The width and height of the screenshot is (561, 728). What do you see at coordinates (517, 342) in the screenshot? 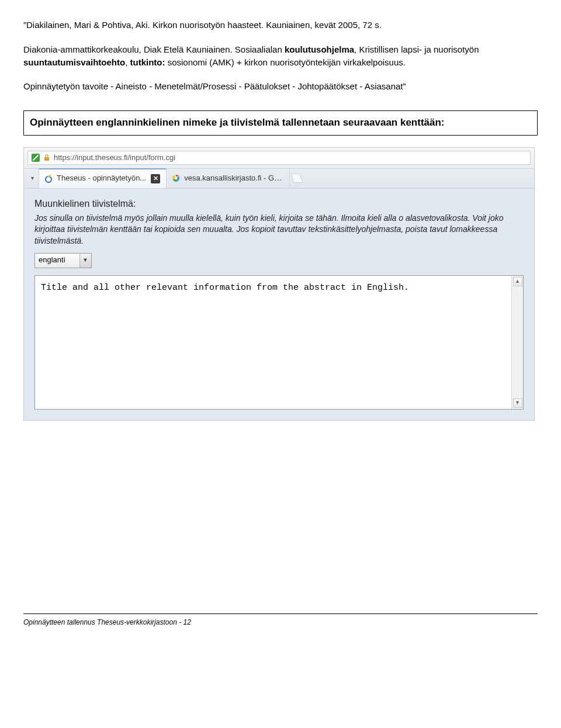
I see `scrollbar: ▲ ▼` at bounding box center [517, 342].